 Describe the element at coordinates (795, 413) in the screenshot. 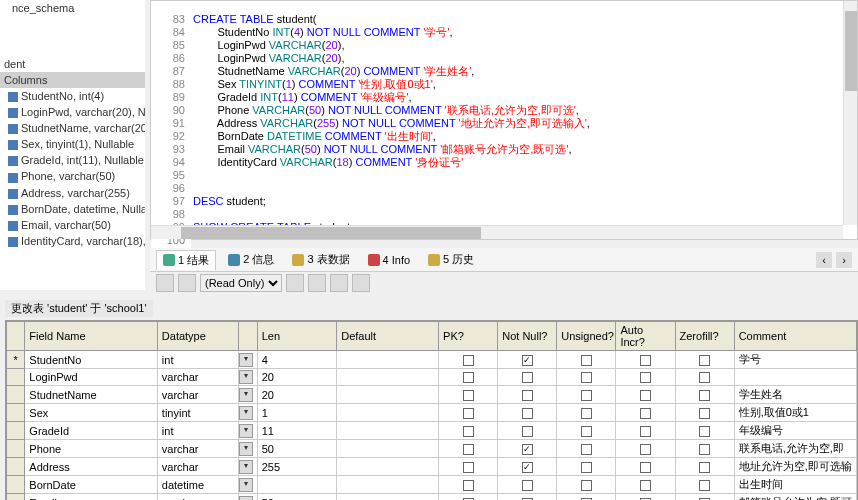

I see `comment-cell: 性别,取值0或1` at that location.